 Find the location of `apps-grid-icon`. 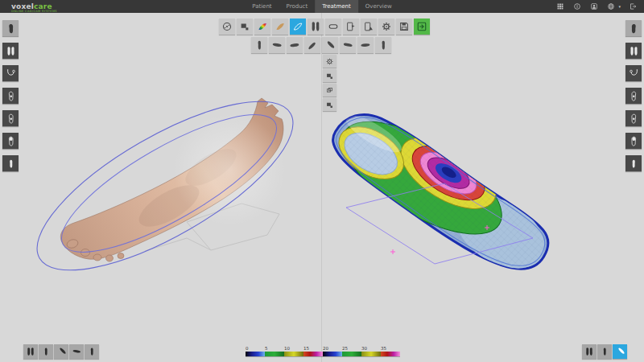

apps-grid-icon is located at coordinates (560, 6).